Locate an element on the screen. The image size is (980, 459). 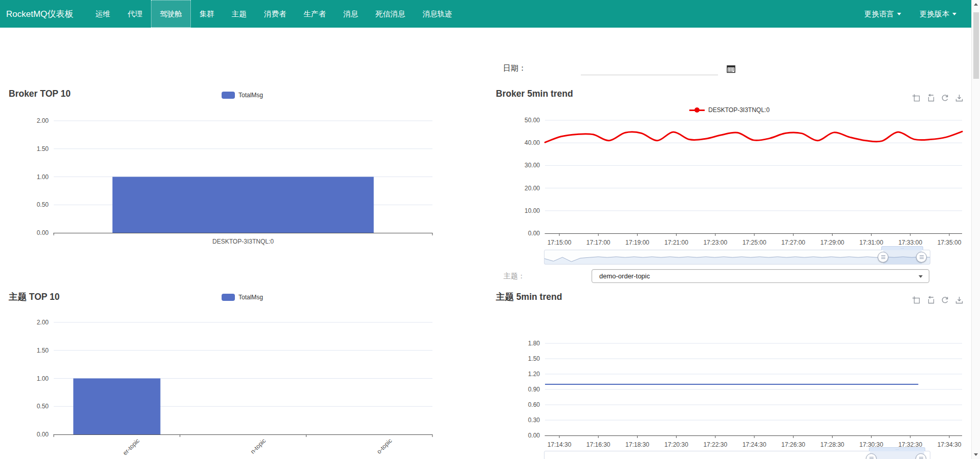
broker-trend-line is located at coordinates (753, 137).